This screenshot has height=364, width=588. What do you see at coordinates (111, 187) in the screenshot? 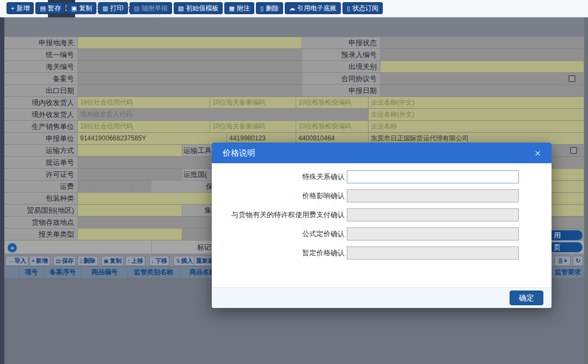
I see `freight-rate-input` at bounding box center [111, 187].